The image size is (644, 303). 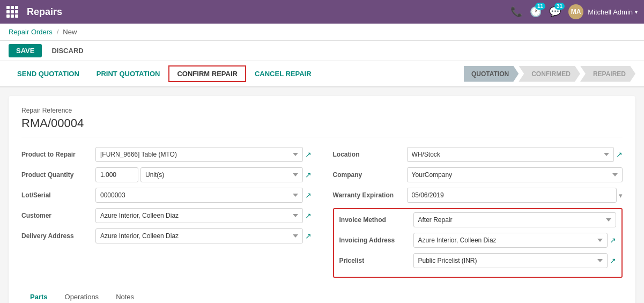 What do you see at coordinates (82, 296) in the screenshot?
I see `tab-operations: Operations` at bounding box center [82, 296].